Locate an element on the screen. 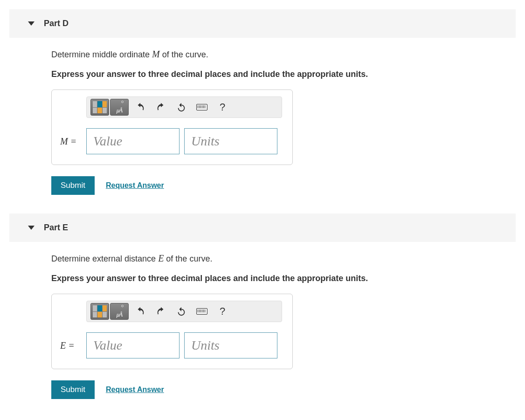  variable-label: E = is located at coordinates (71, 346).